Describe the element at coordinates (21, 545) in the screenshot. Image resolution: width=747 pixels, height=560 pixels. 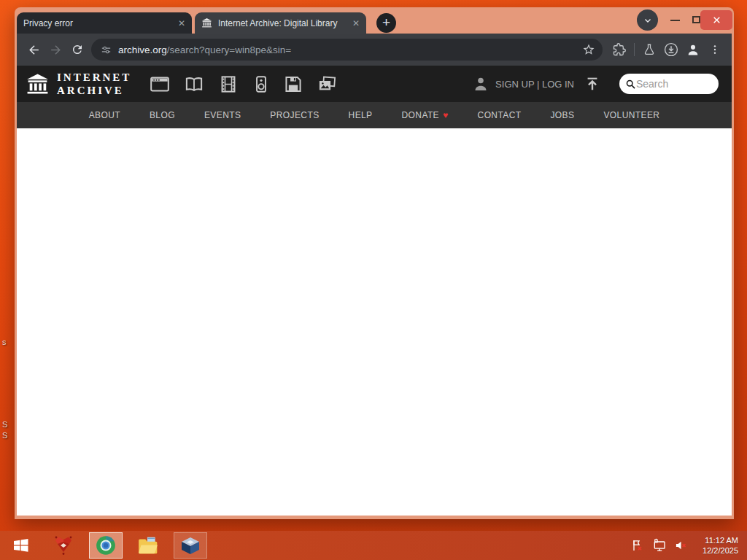
I see `start-button` at that location.